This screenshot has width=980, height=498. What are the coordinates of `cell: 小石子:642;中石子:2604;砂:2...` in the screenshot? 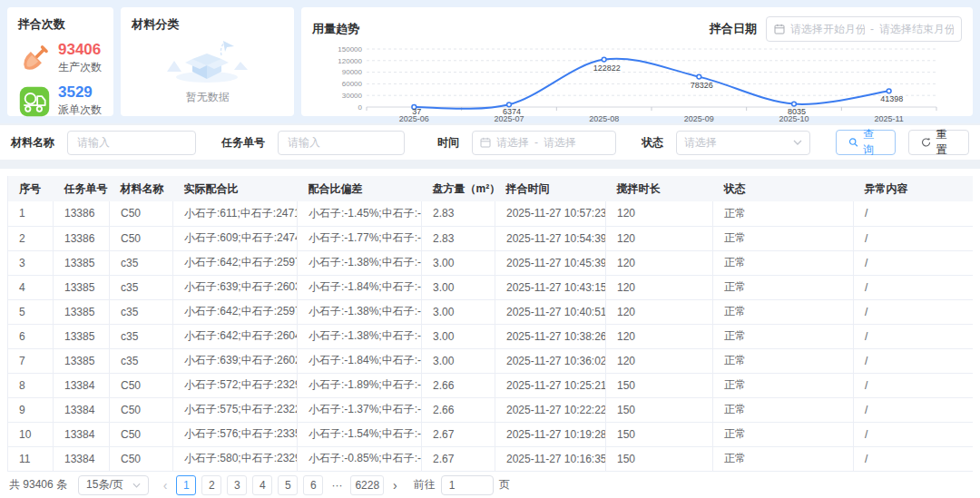 It's located at (236, 336).